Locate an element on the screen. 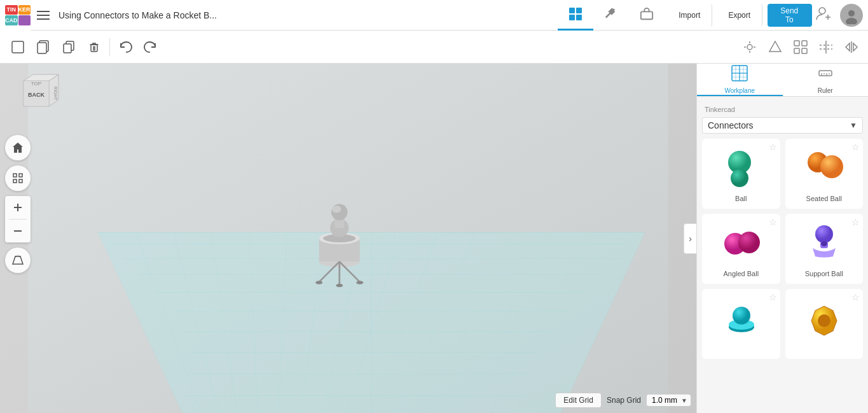 This screenshot has width=868, height=413. shape6-favorite-icon: ☆ is located at coordinates (856, 297).